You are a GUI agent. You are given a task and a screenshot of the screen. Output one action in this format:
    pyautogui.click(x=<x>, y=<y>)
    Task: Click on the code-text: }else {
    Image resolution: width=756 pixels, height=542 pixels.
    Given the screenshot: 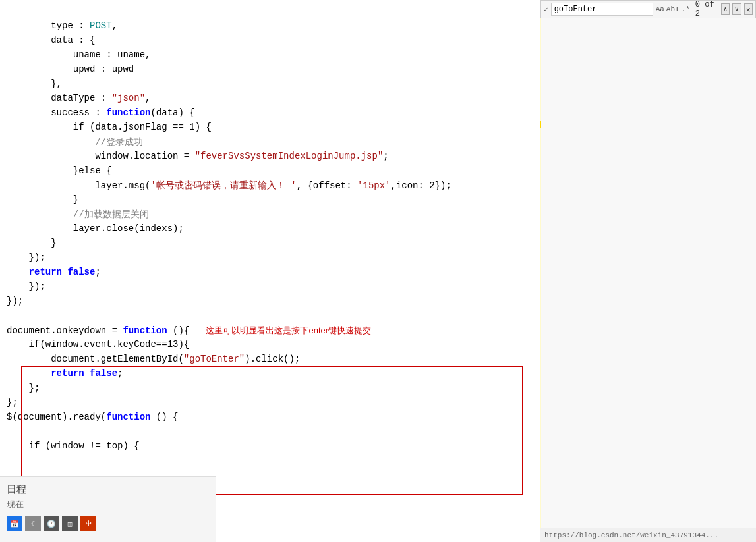 What is the action you would take?
    pyautogui.click(x=59, y=171)
    